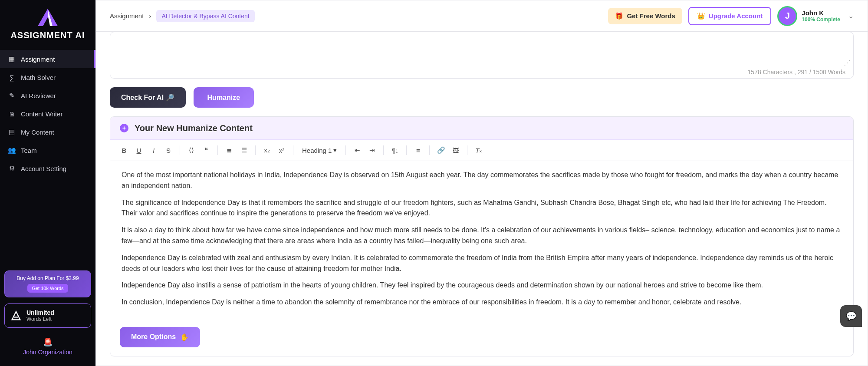 The image size is (868, 366). What do you see at coordinates (282, 150) in the screenshot?
I see `superscript-button: x²` at bounding box center [282, 150].